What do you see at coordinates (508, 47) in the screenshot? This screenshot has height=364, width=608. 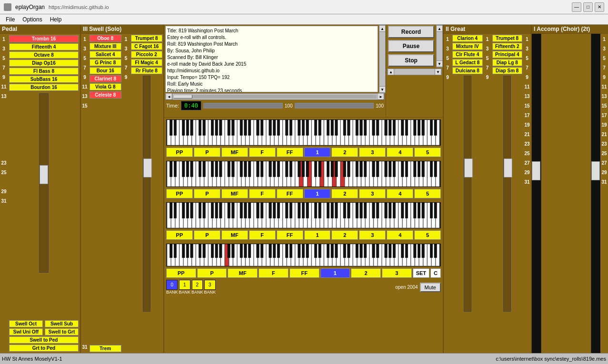 I see `stop-fifteenth2: Fifteenth 2` at bounding box center [508, 47].